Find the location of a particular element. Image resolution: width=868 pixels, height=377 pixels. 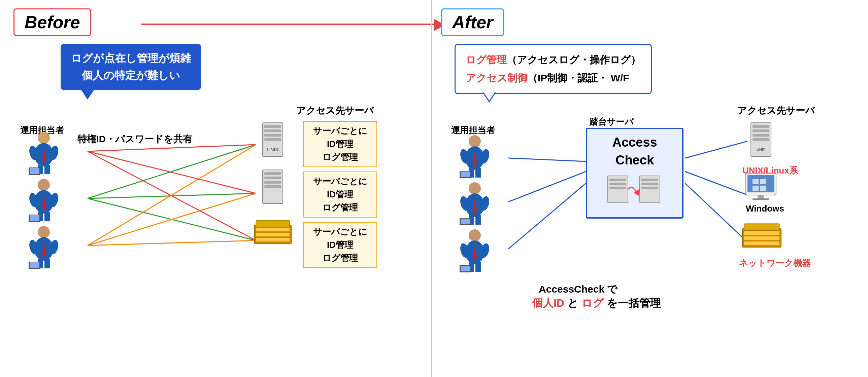

after-bastion-label: 踏台サーバ is located at coordinates (612, 122).